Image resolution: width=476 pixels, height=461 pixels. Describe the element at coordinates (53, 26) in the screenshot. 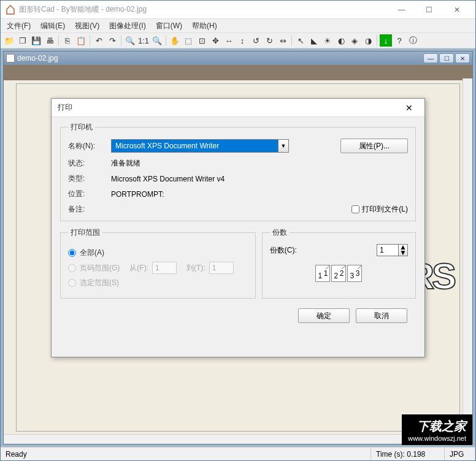

I see `menu-edit: 编辑(E)` at that location.